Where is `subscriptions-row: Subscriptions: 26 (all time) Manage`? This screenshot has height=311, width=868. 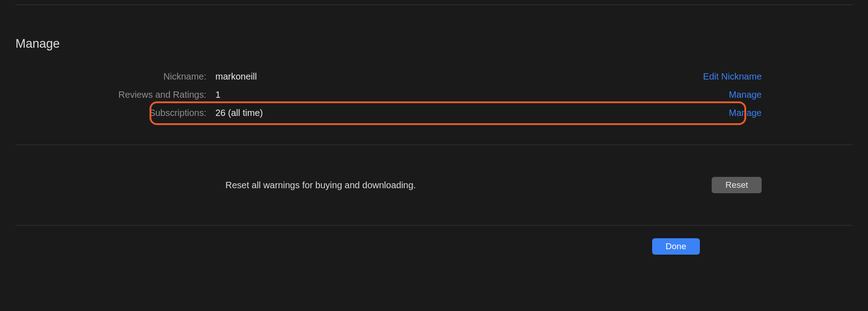 subscriptions-row: Subscriptions: 26 (all time) Manage is located at coordinates (434, 113).